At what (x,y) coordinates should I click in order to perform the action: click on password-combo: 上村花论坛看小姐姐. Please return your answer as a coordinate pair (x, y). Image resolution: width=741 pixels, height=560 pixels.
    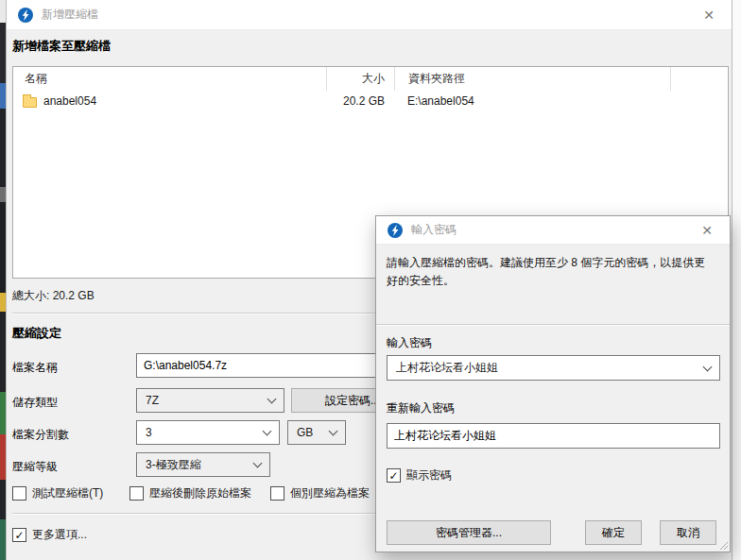
    Looking at the image, I should click on (554, 368).